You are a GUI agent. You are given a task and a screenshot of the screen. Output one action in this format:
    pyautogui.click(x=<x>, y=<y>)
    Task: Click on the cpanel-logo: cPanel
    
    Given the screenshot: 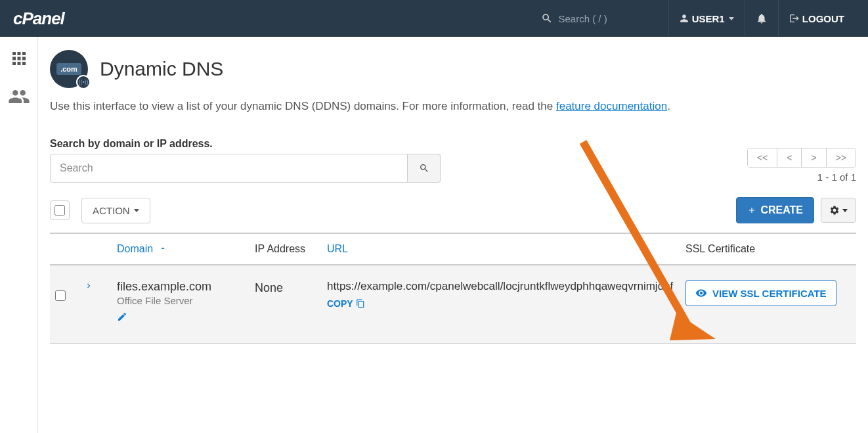 What is the action you would take?
    pyautogui.click(x=39, y=18)
    